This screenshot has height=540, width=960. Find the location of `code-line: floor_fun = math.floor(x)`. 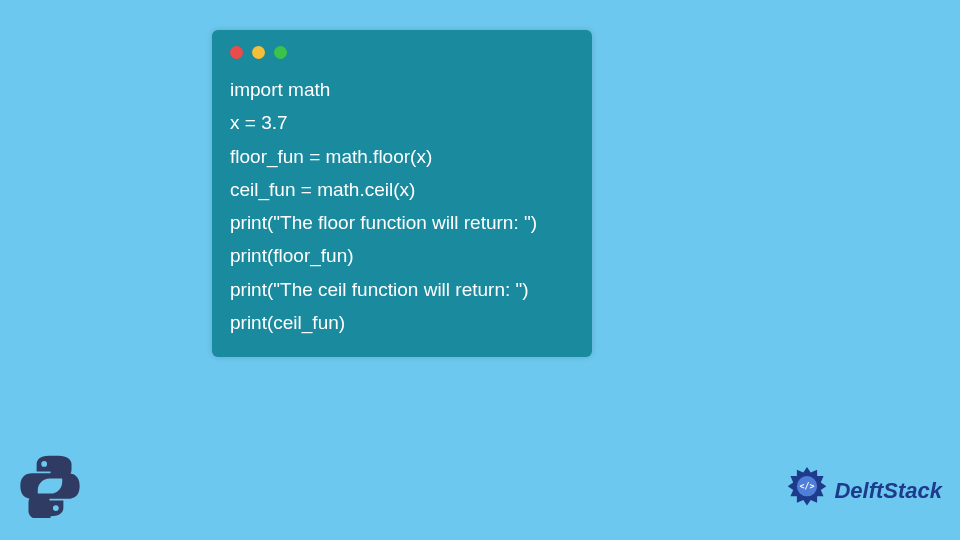

code-line: floor_fun = math.floor(x) is located at coordinates (404, 156).